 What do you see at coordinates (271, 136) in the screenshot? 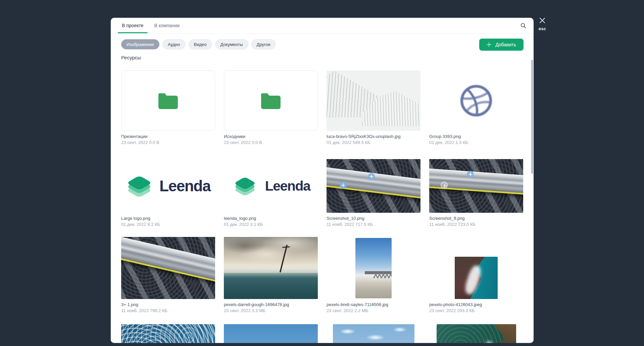
I see `file-name: Исходники` at bounding box center [271, 136].